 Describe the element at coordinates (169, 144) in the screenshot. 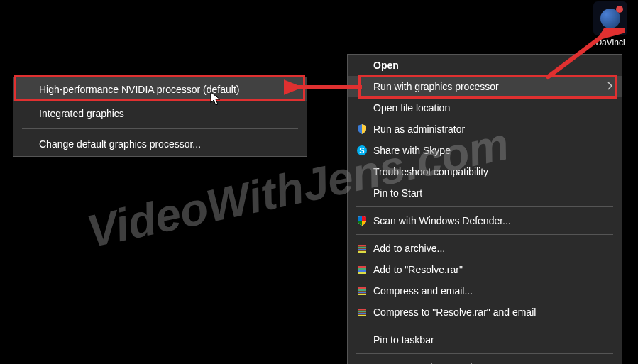

I see `menu-label: Change default graphics processor...` at that location.